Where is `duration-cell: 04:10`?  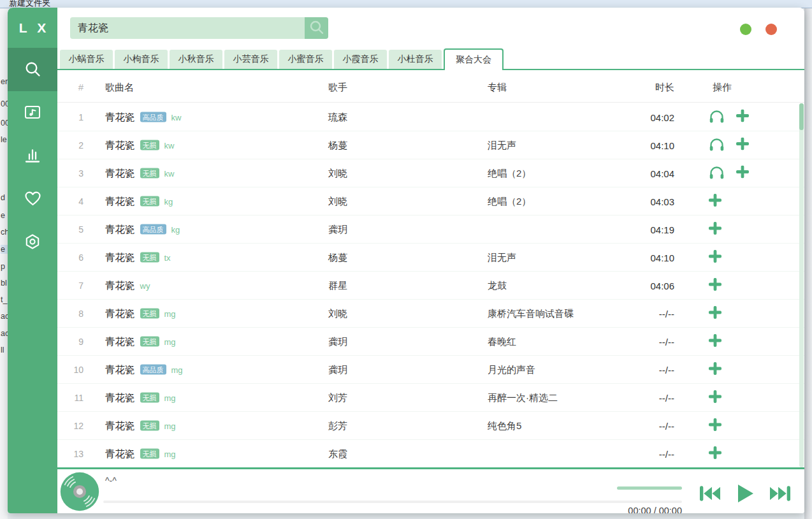 duration-cell: 04:10 is located at coordinates (642, 145).